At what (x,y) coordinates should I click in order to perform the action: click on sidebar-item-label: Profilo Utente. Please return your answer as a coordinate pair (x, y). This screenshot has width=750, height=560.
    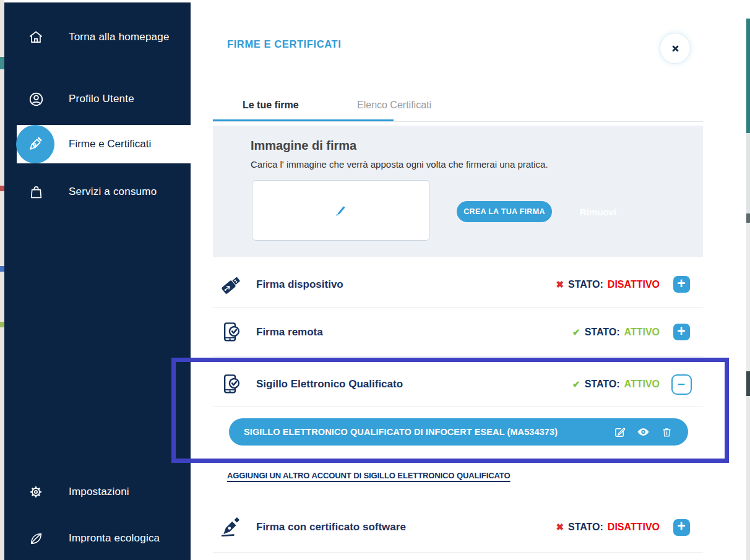
    Looking at the image, I should click on (101, 99).